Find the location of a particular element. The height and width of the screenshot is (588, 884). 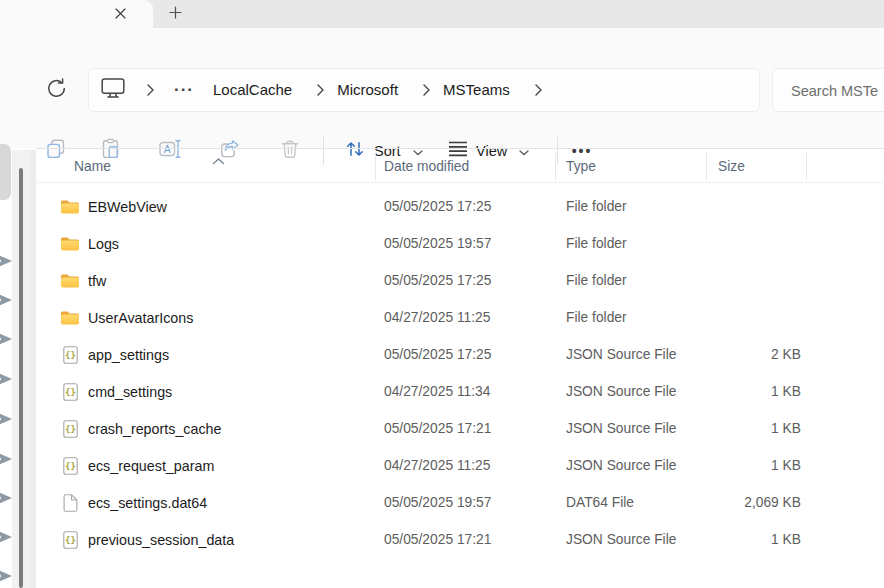

file-size: 2,069 KB is located at coordinates (756, 502).